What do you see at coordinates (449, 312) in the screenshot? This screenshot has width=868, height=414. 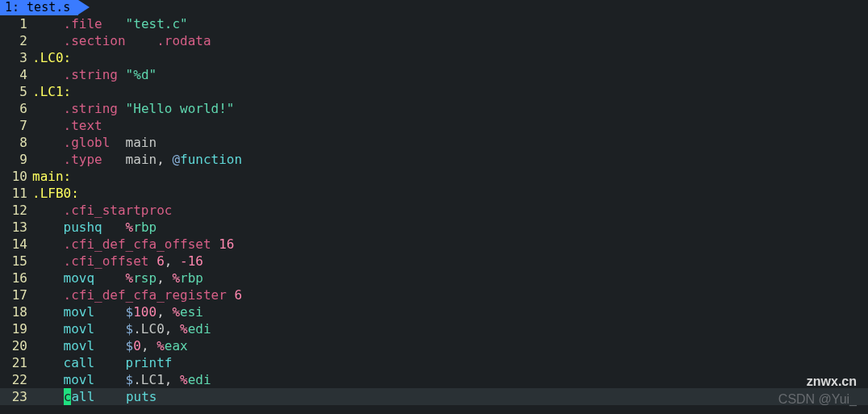 I see `line-source: movl $100, %esi` at bounding box center [449, 312].